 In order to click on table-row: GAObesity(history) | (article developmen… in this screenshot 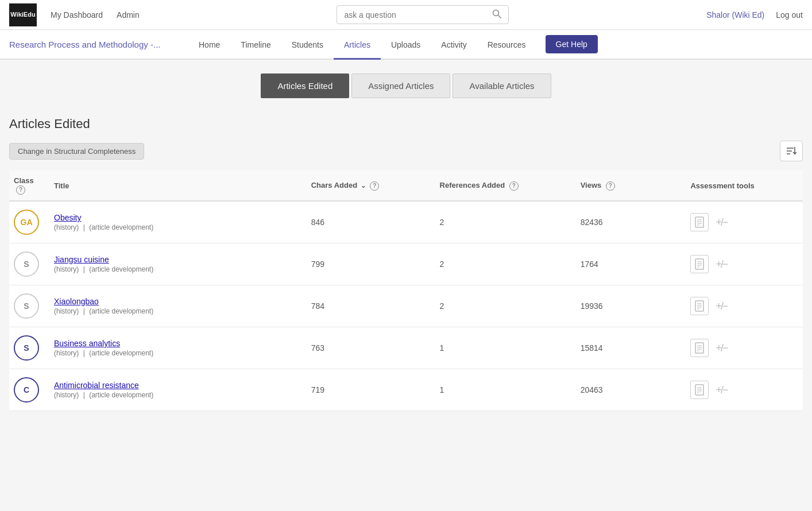, I will do `click(406, 222)`.